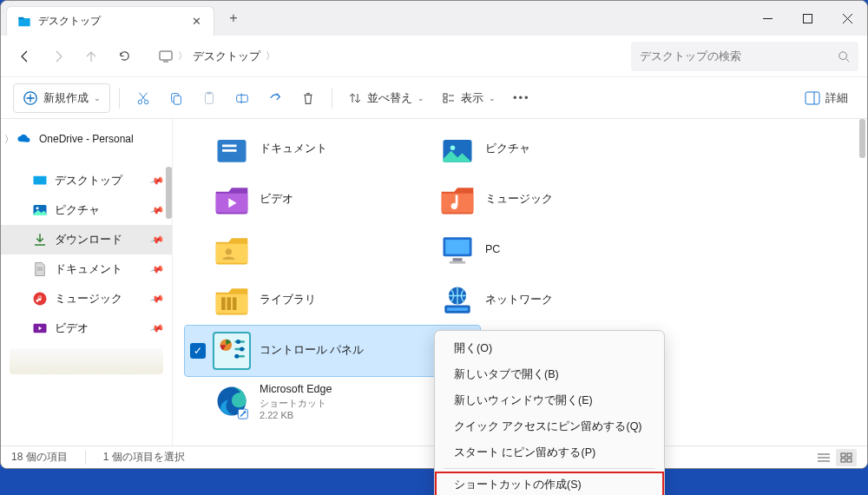 This screenshot has height=495, width=868. I want to click on sidebar-item-videos: ビデオ📌, so click(87, 328).